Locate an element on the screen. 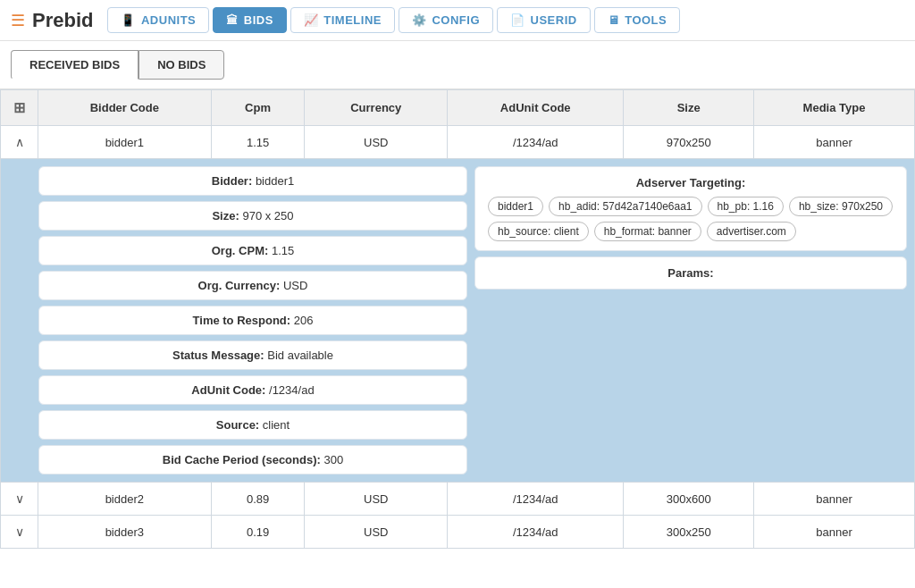  table-row: ∨ bidder3 0.19 USD /1234/ad 300x250 bann… is located at coordinates (458, 533).